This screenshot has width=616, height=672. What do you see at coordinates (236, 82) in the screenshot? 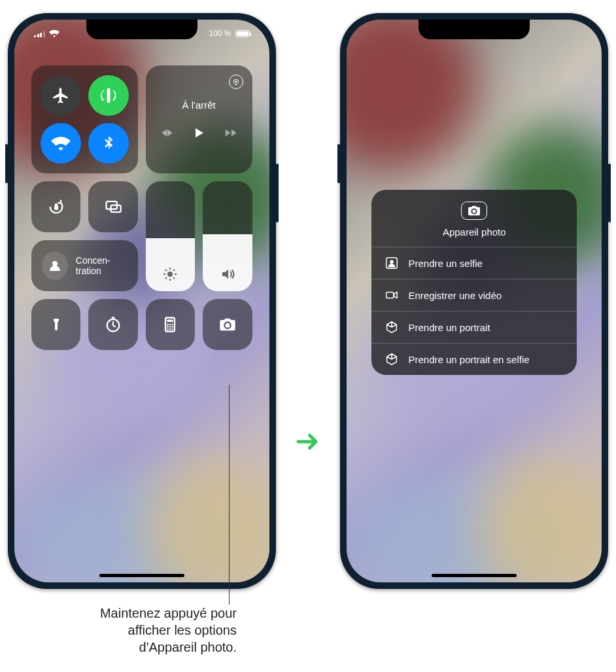
I see `airplay-icon` at bounding box center [236, 82].